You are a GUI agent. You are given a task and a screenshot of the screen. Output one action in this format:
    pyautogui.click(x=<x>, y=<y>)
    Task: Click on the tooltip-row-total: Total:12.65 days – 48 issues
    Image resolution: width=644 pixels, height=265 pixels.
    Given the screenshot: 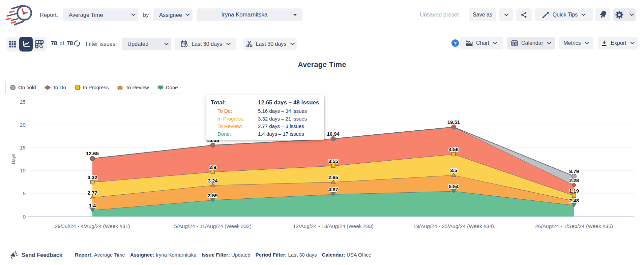 What is the action you would take?
    pyautogui.click(x=265, y=102)
    